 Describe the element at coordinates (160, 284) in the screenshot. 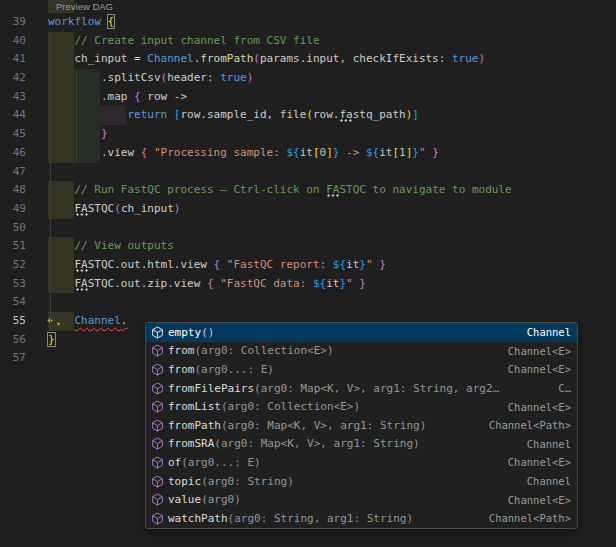

I see `token: .out.zip.view` at that location.